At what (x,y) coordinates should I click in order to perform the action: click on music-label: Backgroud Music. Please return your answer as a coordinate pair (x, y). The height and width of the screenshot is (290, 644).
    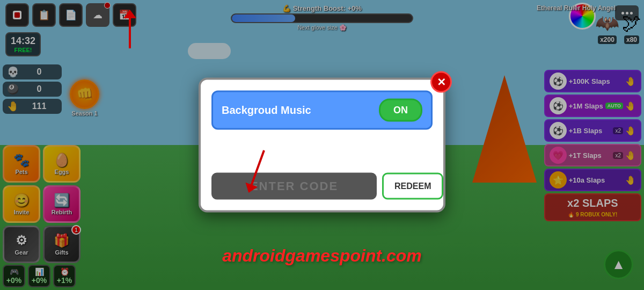
    Looking at the image, I should click on (266, 111).